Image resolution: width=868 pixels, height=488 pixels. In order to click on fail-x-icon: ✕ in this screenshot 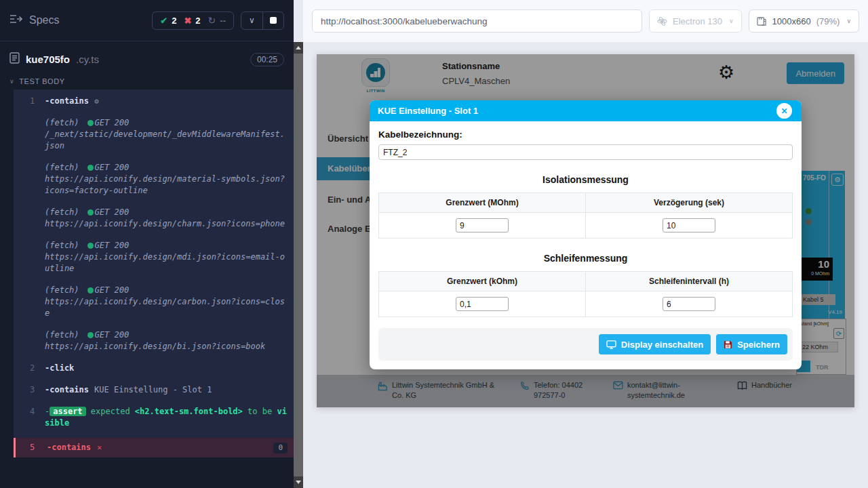, I will do `click(99, 447)`.